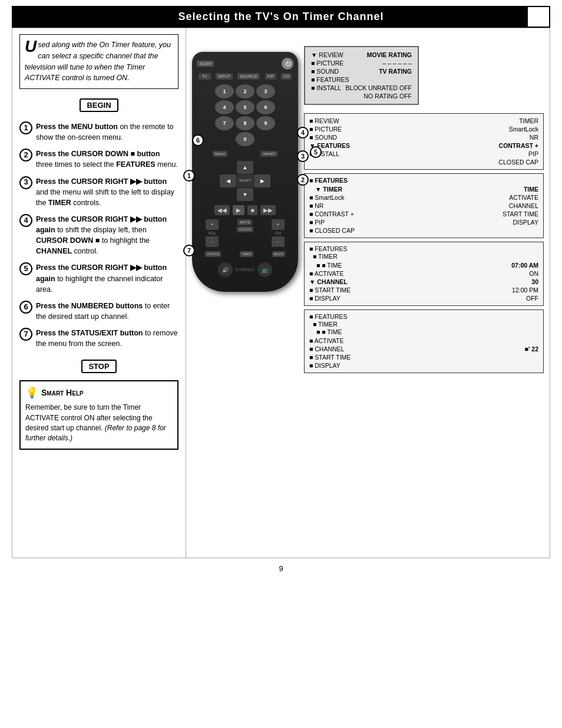 Image resolution: width=562 pixels, height=728 pixels. What do you see at coordinates (212, 225) in the screenshot?
I see `vol-plus-button: +` at bounding box center [212, 225].